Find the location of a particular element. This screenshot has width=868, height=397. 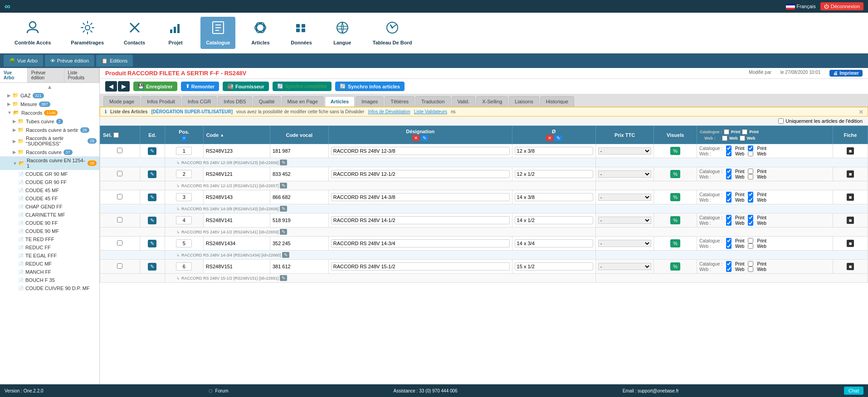

desig-edit-button: ✎ is located at coordinates (424, 138).